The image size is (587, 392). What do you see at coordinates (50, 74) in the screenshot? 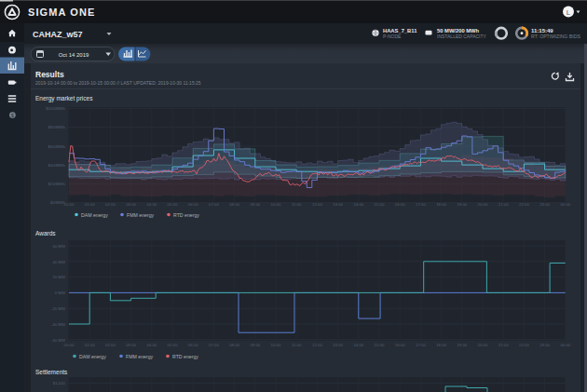
I see `svg-text: Results` at bounding box center [50, 74].